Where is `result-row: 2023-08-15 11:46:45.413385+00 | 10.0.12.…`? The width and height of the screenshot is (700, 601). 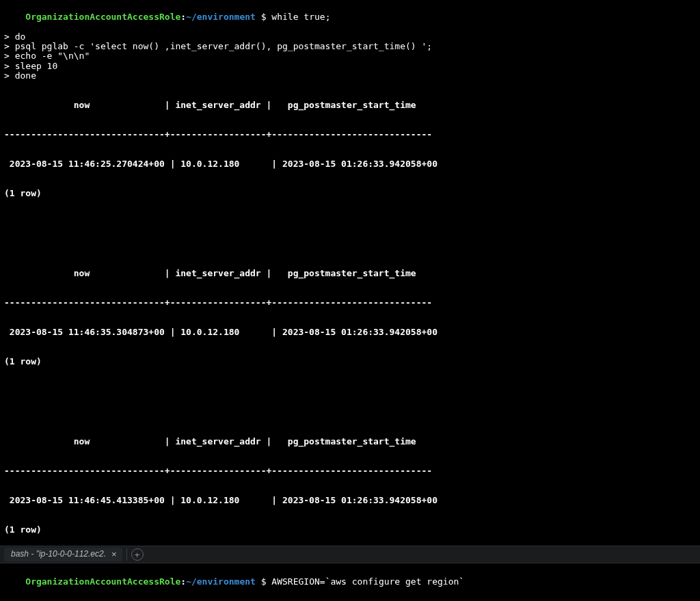
result-row: 2023-08-15 11:46:45.413385+00 | 10.0.12.… is located at coordinates (350, 500).